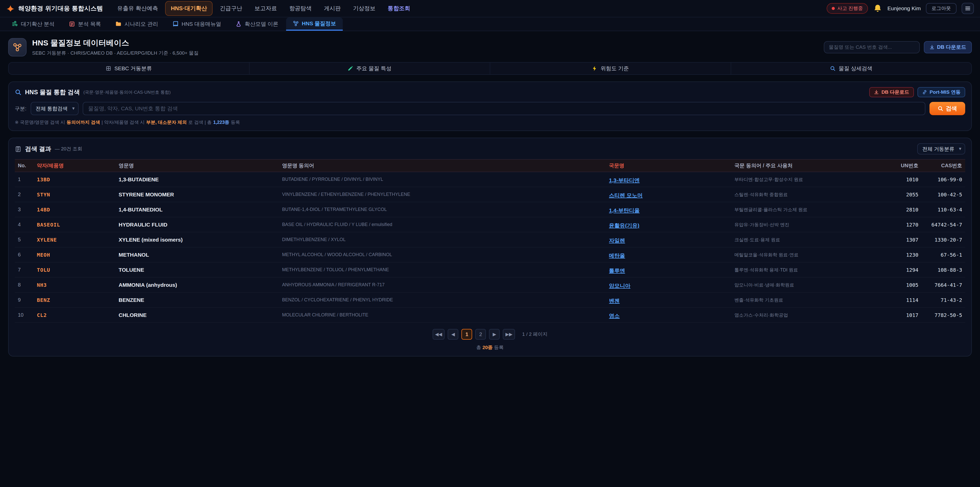  What do you see at coordinates (948, 47) in the screenshot?
I see `header-db-download-button: DB 다운로드` at bounding box center [948, 47].